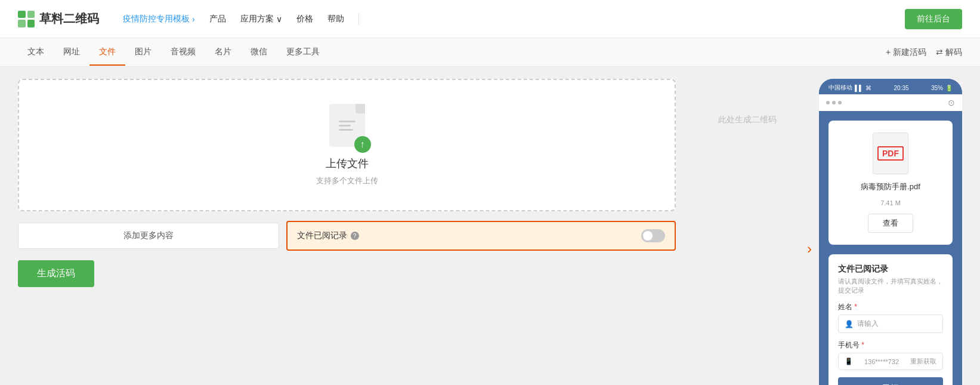  I want to click on browser-dots, so click(834, 103).